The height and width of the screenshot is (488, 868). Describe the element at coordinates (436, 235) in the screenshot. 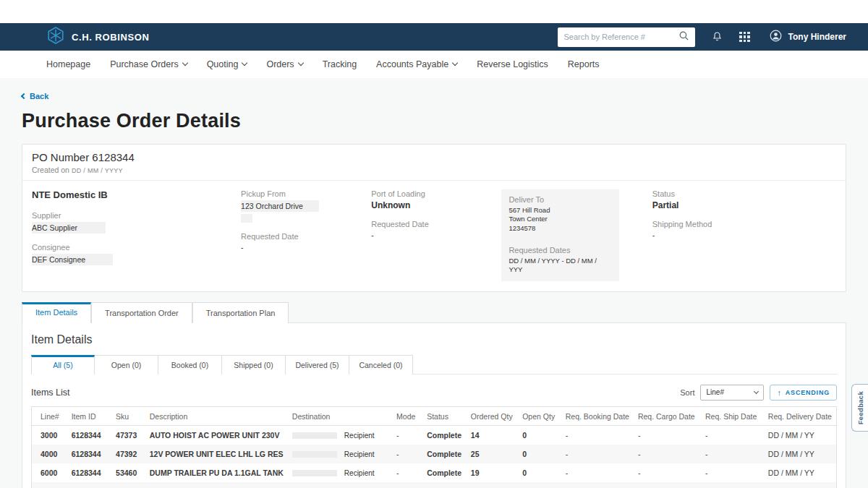

I see `port-requested-date-value: -` at that location.